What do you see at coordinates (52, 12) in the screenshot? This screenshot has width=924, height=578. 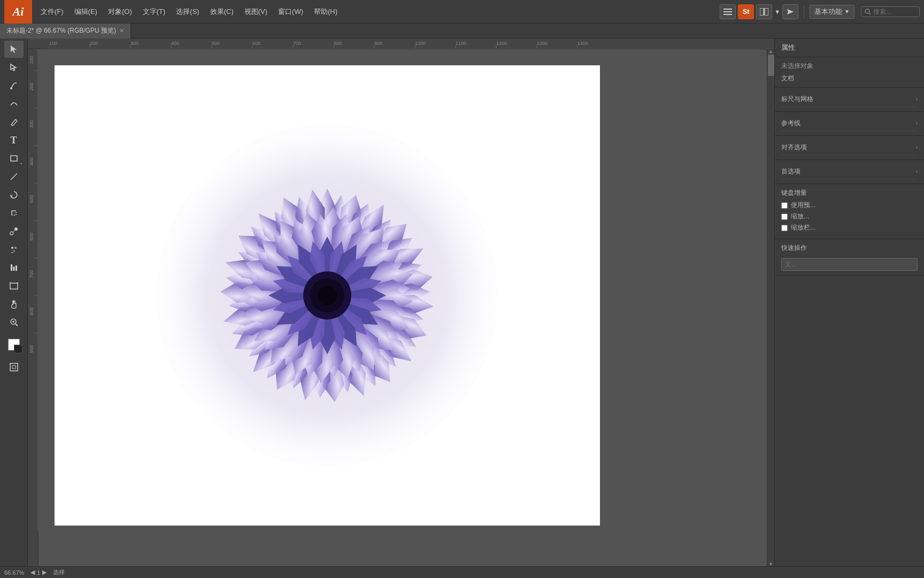 I see `menu-file: 文件(F)` at bounding box center [52, 12].